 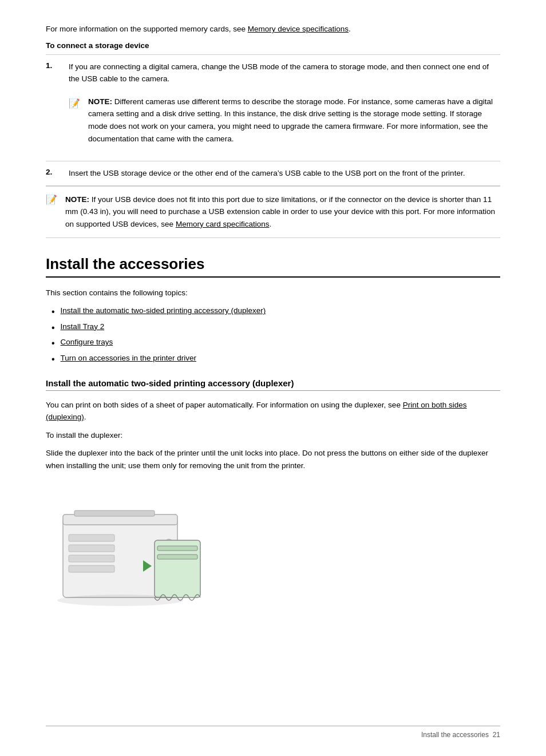 I want to click on note-icon-1: 📝, so click(x=77, y=104).